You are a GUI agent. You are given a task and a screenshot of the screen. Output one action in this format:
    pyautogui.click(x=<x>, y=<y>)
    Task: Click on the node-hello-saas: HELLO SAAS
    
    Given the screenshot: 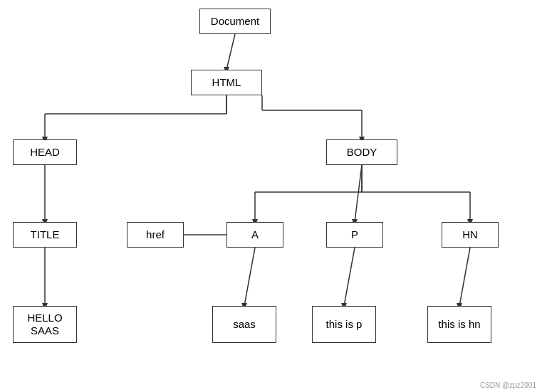 What is the action you would take?
    pyautogui.click(x=45, y=324)
    